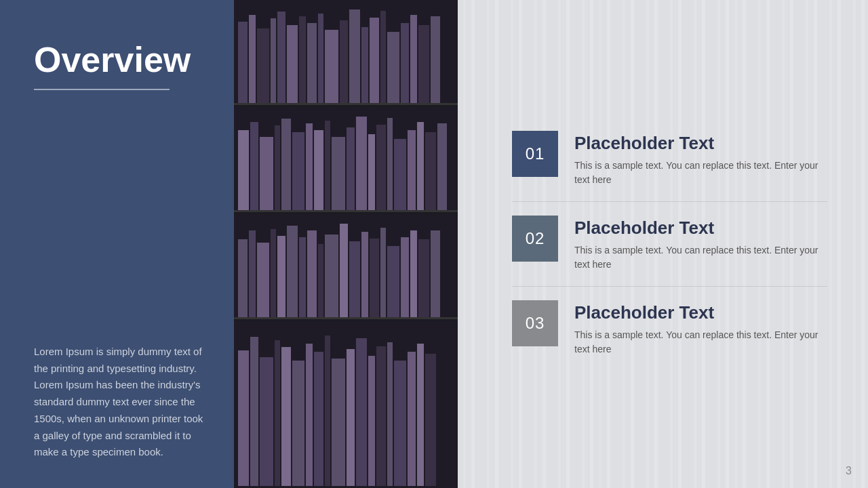 The height and width of the screenshot is (488, 868). I want to click on page-number: 3, so click(849, 471).